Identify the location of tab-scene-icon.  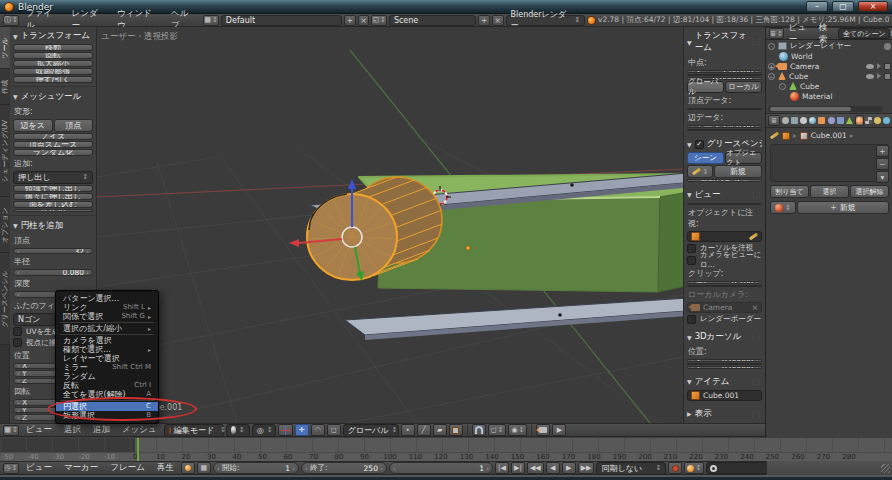
(803, 120).